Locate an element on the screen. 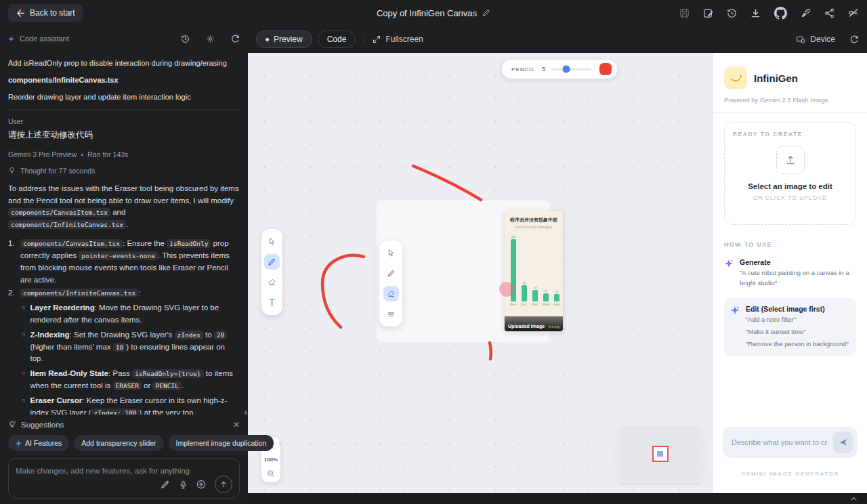 The image size is (867, 504). github-icon is located at coordinates (780, 14).